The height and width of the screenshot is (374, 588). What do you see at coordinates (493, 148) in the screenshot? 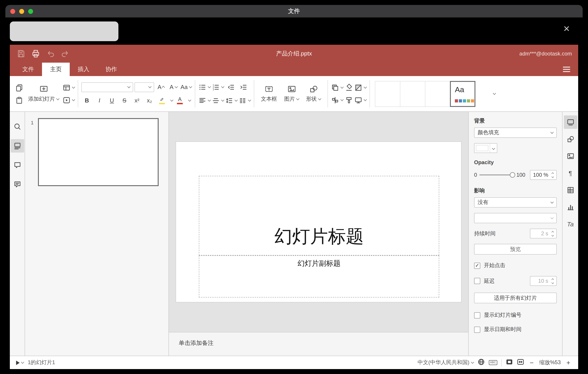
I see `color-picker-arrow-icon` at bounding box center [493, 148].